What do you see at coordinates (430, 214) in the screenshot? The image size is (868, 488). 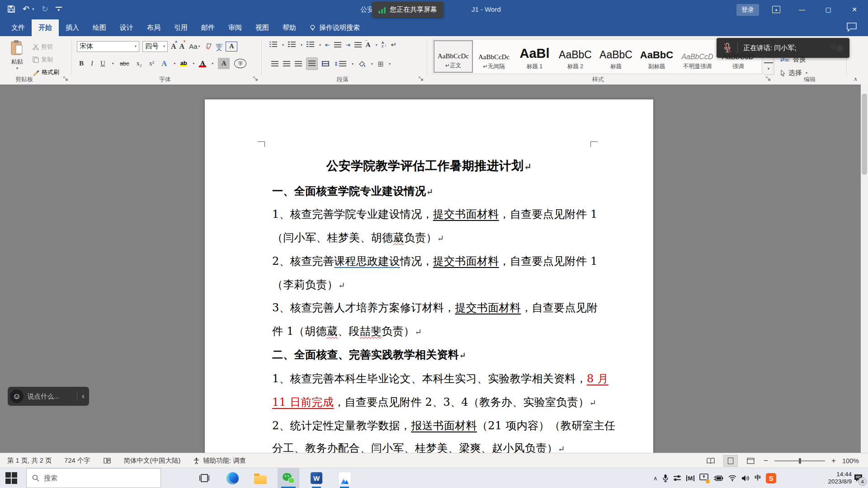 I see `doc-line: 1、核查完善学院专业建设情况，提交书面材料，自查要点见附件 1` at bounding box center [430, 214].